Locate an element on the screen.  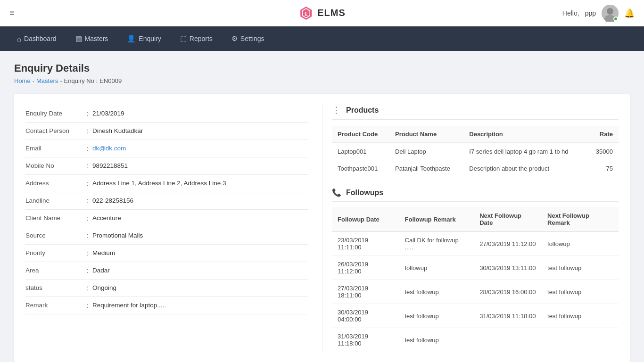
detail-label: Source is located at coordinates (56, 236).